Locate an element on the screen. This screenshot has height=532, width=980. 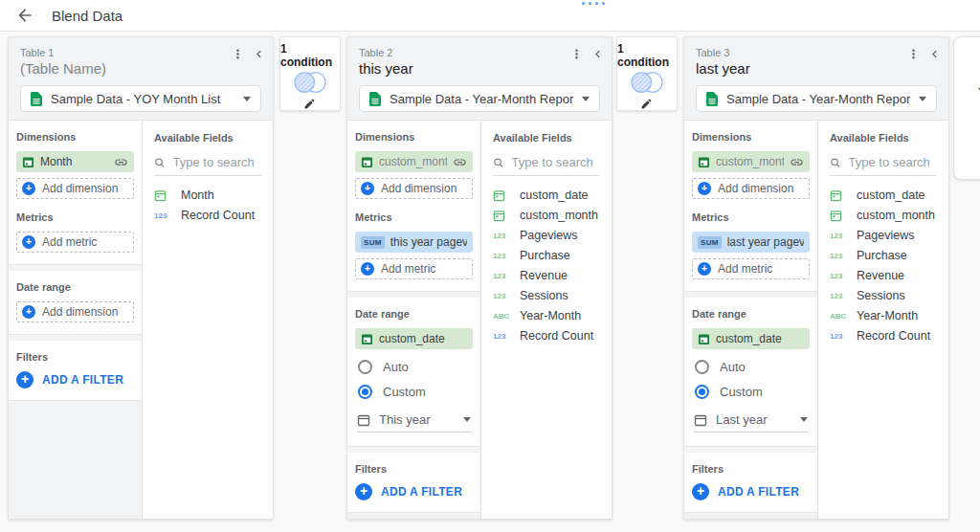
period-value: Last year is located at coordinates (754, 419).